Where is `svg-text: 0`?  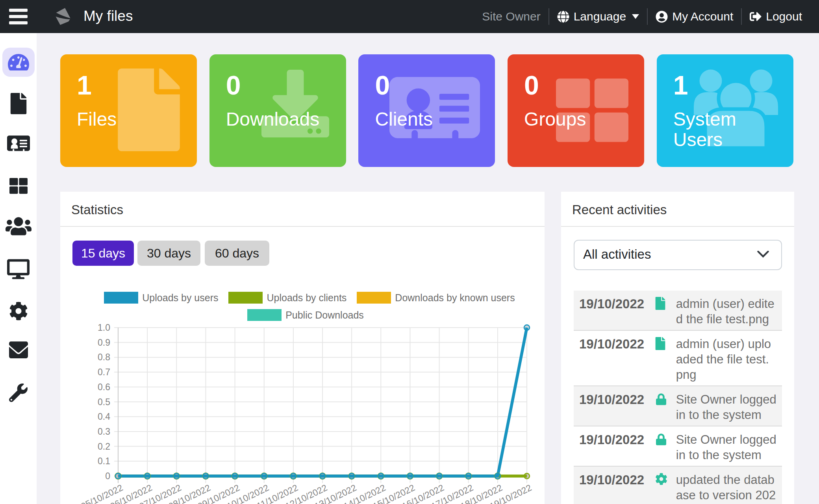 svg-text: 0 is located at coordinates (108, 476).